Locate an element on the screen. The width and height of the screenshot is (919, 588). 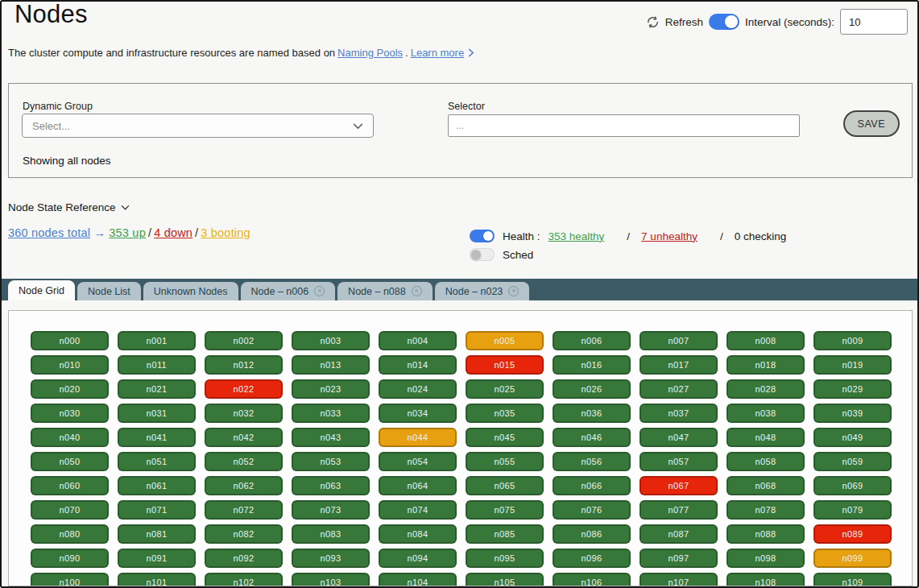
node-n001: n001 is located at coordinates (156, 341).